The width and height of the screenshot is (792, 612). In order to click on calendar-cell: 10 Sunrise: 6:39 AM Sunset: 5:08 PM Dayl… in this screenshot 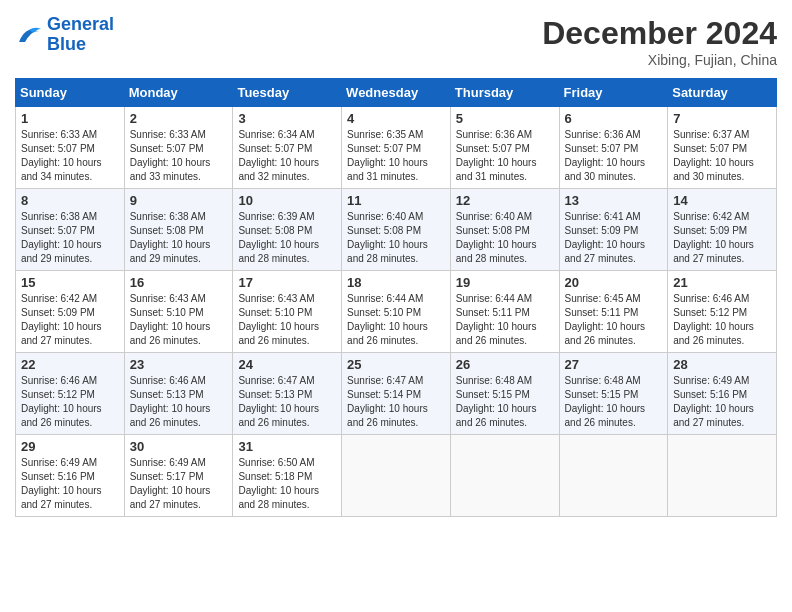, I will do `click(288, 230)`.